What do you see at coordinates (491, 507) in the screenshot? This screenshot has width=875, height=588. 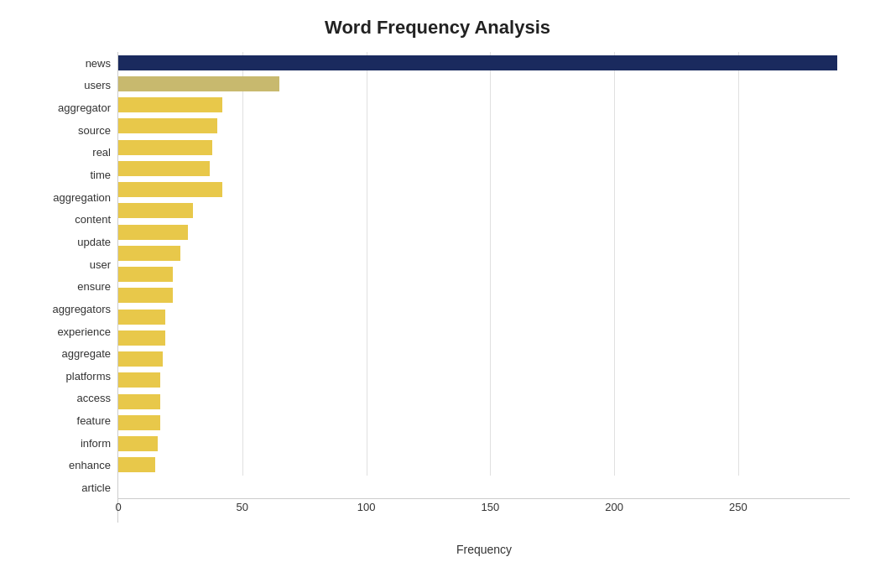 I see `x-tick-150: 150` at bounding box center [491, 507].